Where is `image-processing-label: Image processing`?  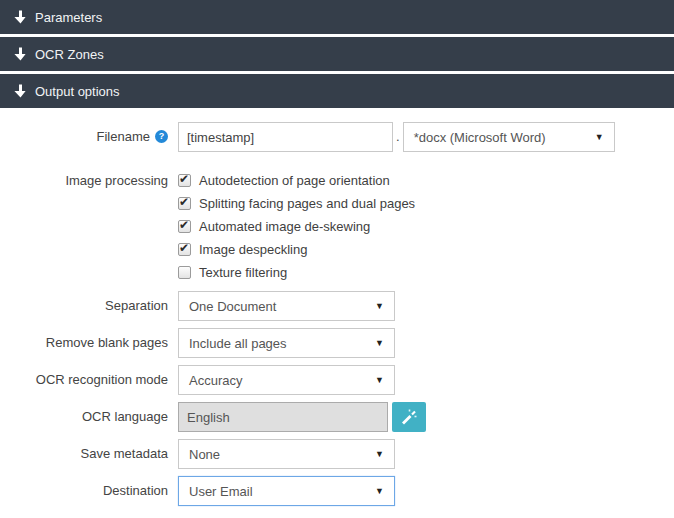 image-processing-label: Image processing is located at coordinates (84, 226).